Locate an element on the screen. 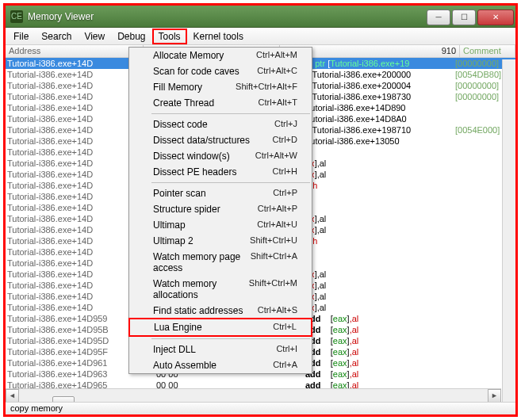  menuitem-dissect-window-s-: Dissect window(s)Ctrl+Alt+W is located at coordinates (220, 156).